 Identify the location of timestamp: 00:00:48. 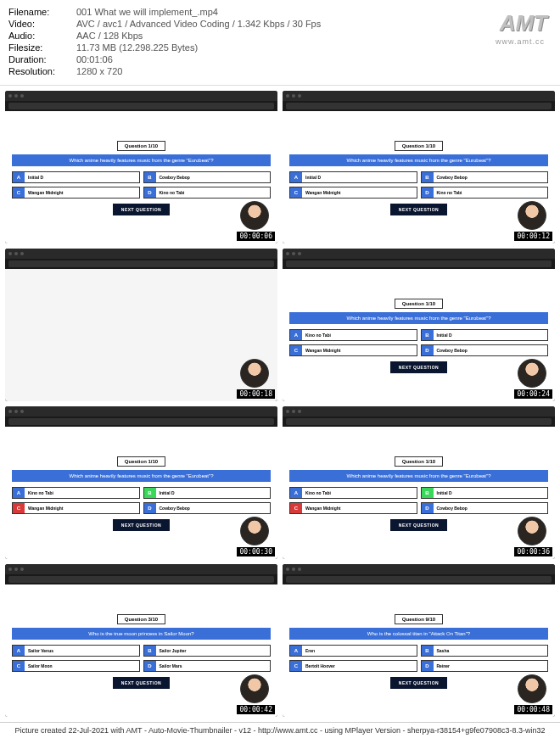
(533, 709).